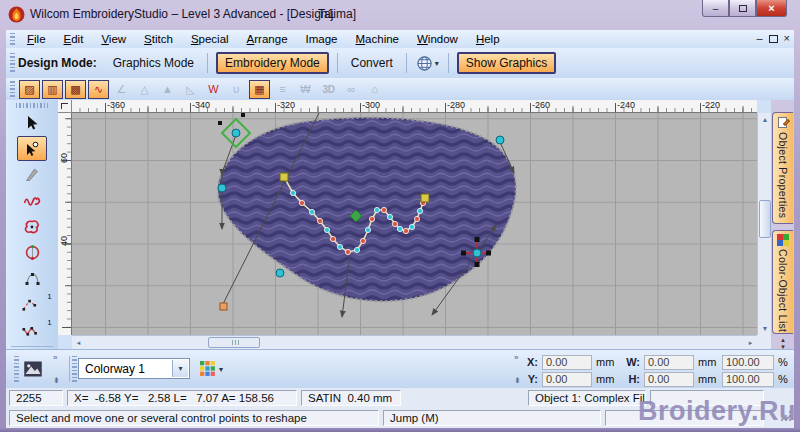 The image size is (800, 432). What do you see at coordinates (114, 39) in the screenshot?
I see `menu-view: View` at bounding box center [114, 39].